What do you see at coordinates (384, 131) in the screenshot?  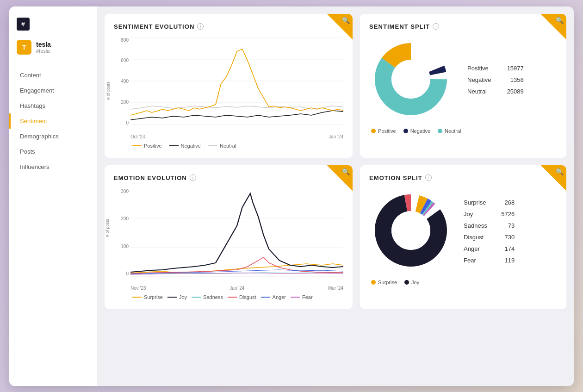 I see `legend-split-positive: Positive` at bounding box center [384, 131].